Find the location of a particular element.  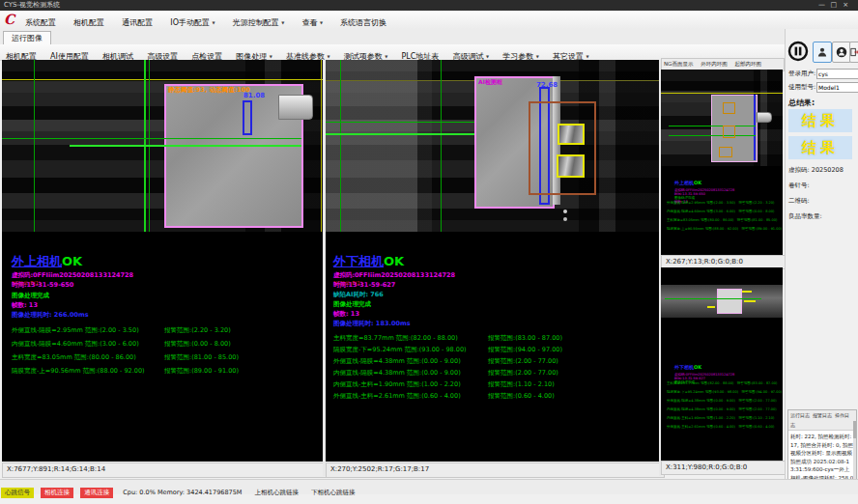

elapsed-line: 图像处理耗时: 183.00ms is located at coordinates (372, 324).